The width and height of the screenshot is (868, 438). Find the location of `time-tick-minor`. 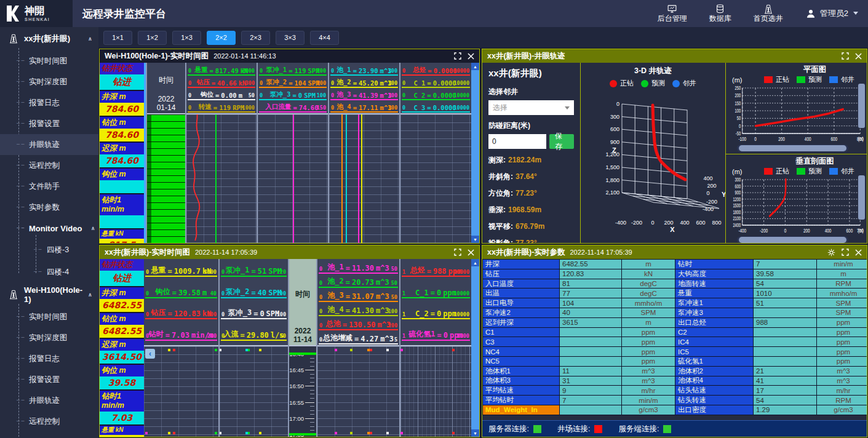

time-tick-minor is located at coordinates (313, 406).